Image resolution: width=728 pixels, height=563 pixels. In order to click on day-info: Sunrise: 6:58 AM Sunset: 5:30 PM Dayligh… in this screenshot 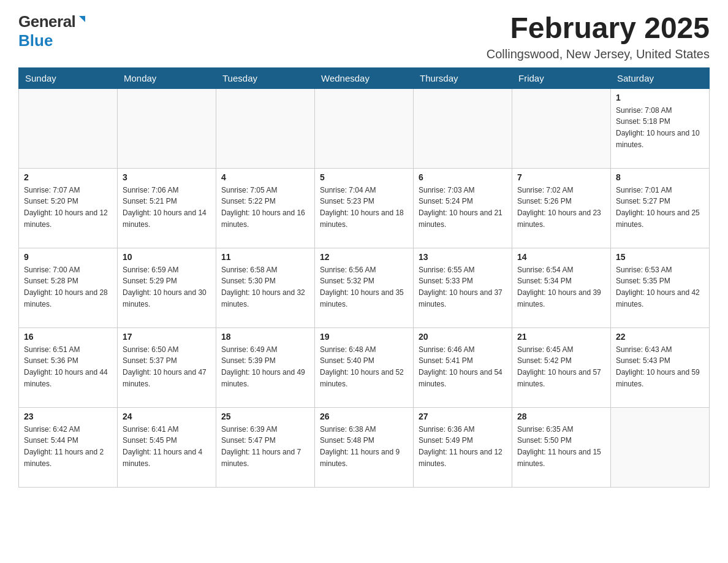, I will do `click(265, 287)`.